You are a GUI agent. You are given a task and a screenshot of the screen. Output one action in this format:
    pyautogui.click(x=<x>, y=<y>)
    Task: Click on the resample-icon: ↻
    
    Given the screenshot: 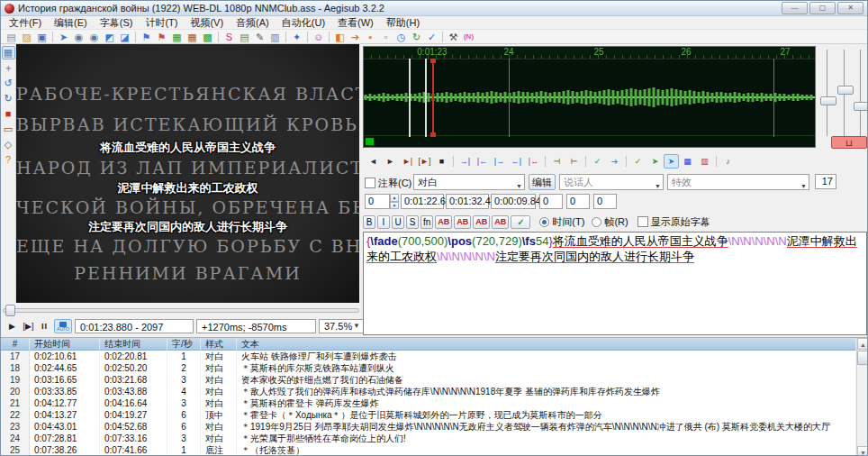 What is the action you would take?
    pyautogui.click(x=416, y=37)
    